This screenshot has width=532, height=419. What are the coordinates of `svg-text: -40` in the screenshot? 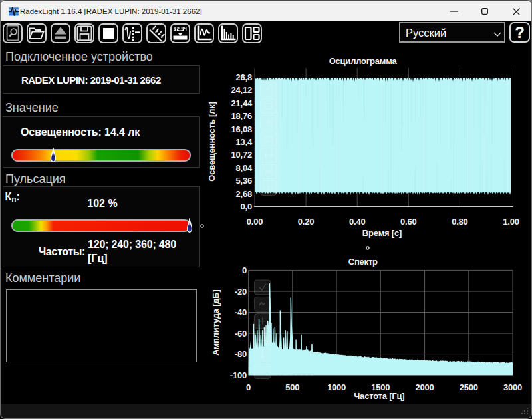 It's located at (241, 313).